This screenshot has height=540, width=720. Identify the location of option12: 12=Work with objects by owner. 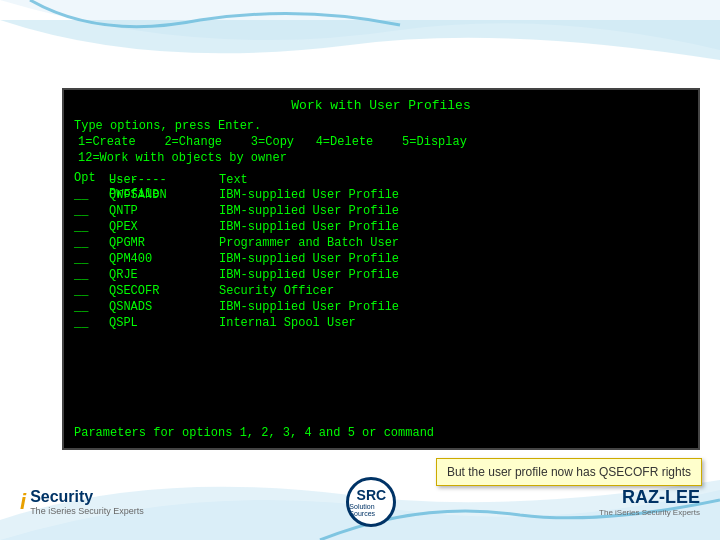
(182, 158).